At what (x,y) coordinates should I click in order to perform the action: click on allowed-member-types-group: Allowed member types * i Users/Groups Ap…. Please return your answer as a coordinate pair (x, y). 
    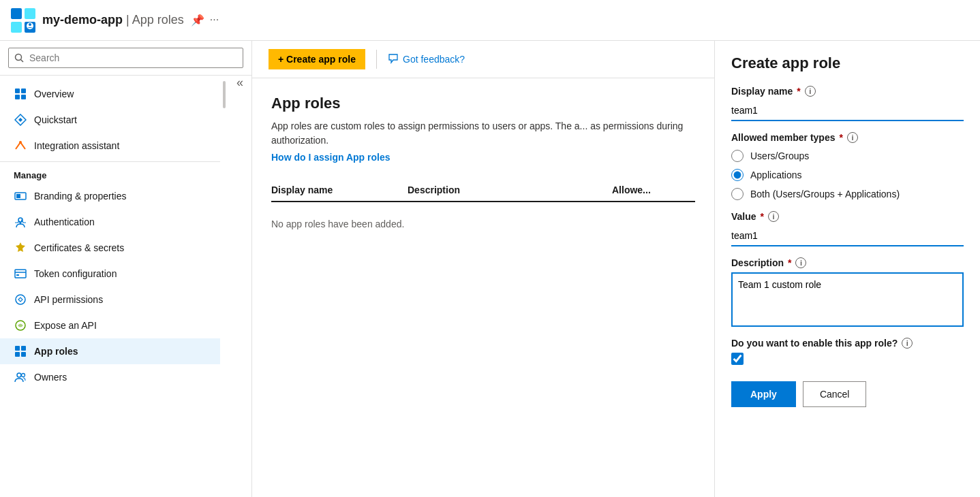
    Looking at the image, I should click on (848, 166).